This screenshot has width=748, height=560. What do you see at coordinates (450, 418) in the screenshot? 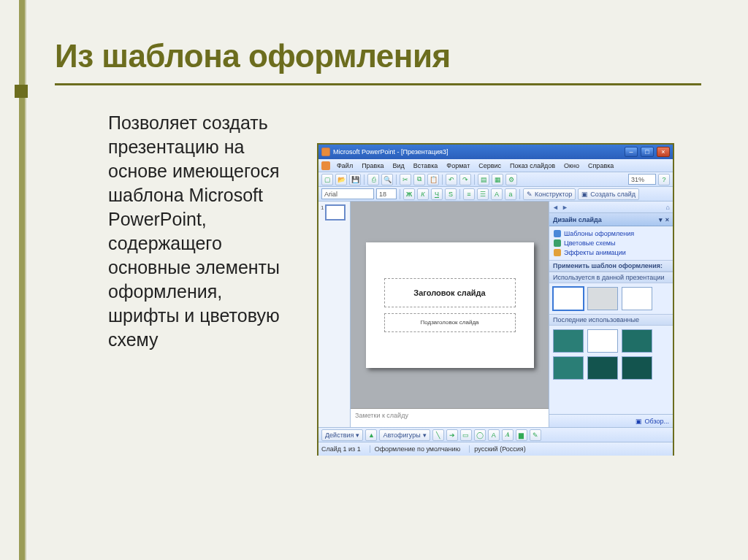
I see `notes-pane: Заметки к слайду` at bounding box center [450, 418].